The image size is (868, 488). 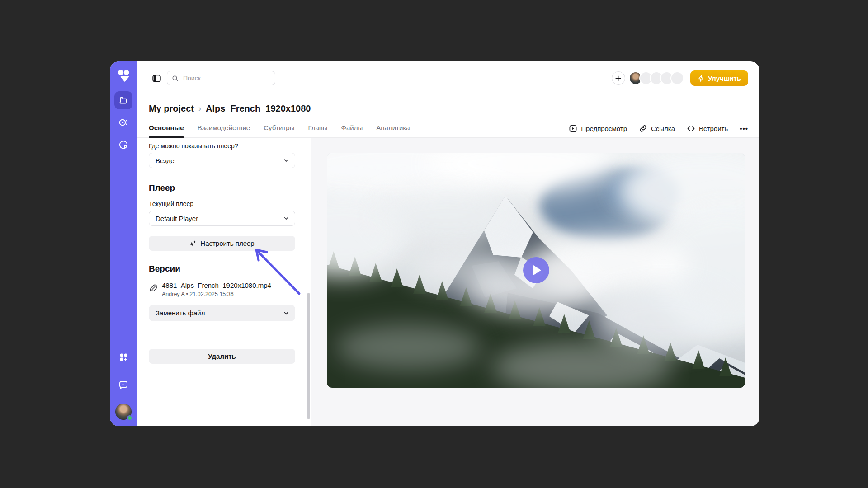 What do you see at coordinates (352, 131) in the screenshot?
I see `tab-files: Файлы` at bounding box center [352, 131].